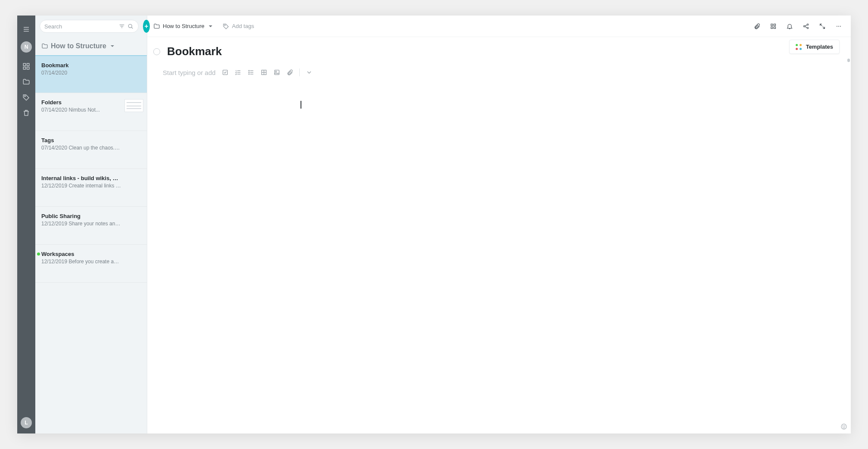  What do you see at coordinates (91, 148) in the screenshot?
I see `note-meta: 07/14/2020 Clean up the chaos. Tag yo...` at bounding box center [91, 148].